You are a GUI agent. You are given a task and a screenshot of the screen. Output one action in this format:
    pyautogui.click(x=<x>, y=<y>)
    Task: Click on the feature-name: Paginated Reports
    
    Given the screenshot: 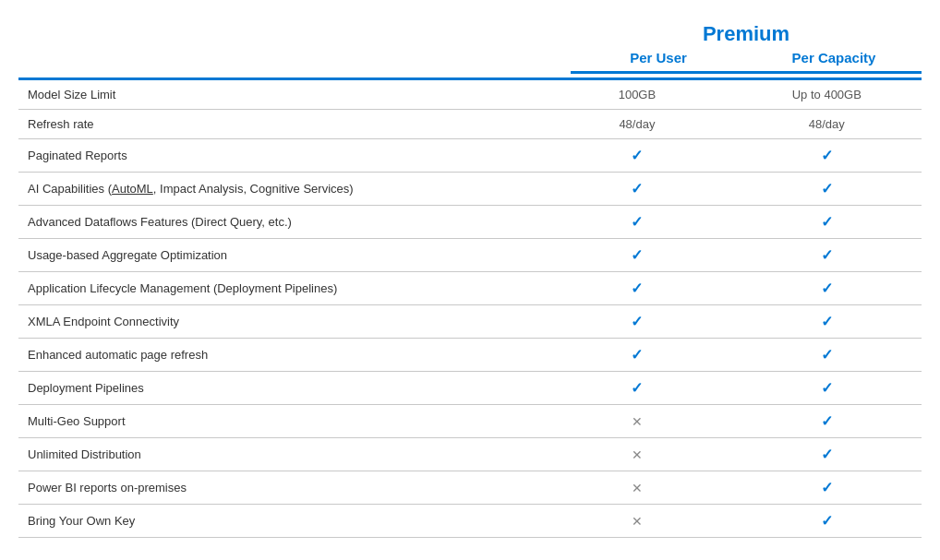 What is the action you would take?
    pyautogui.click(x=281, y=156)
    